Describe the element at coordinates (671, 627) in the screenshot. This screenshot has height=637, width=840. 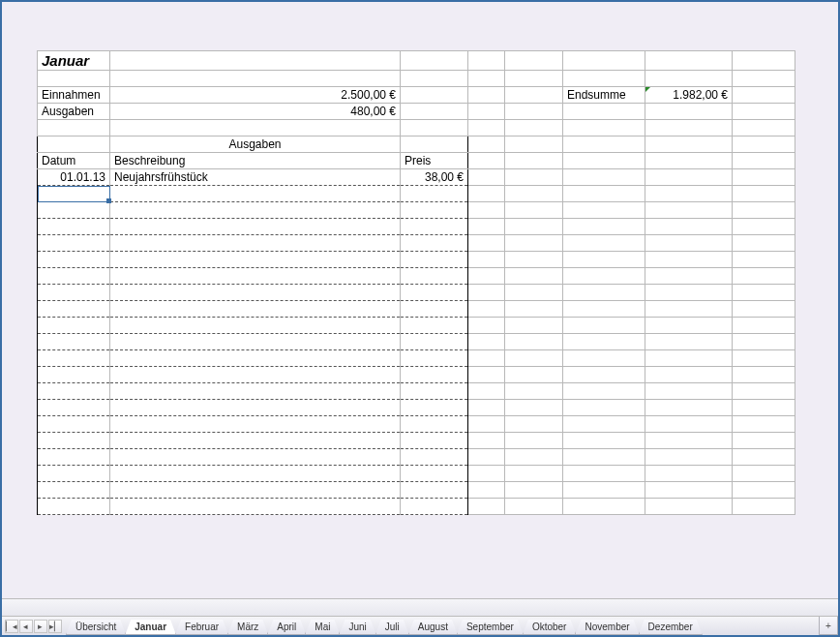
I see `tab-dezember: Dezember` at that location.